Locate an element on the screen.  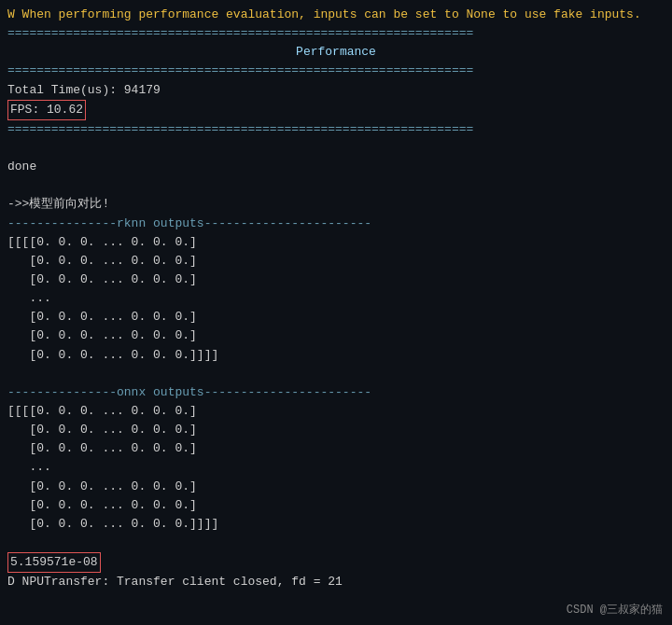
warning-line: W When performing performance evaluation… is located at coordinates (336, 15).